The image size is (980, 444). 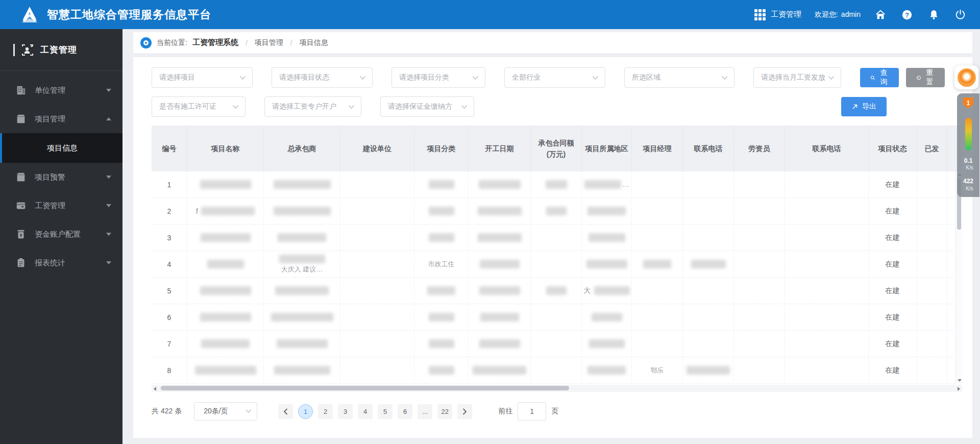 What do you see at coordinates (557, 149) in the screenshot?
I see `table-header-row: 编号项目名称总承包商建设单位项目分类开工日期承包合同额(万元)项目所属地区项目经…` at bounding box center [557, 149].